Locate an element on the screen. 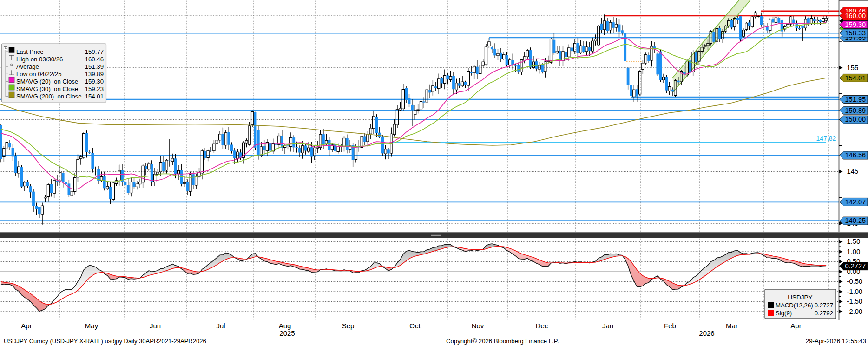  svg-text: Feb is located at coordinates (670, 326).